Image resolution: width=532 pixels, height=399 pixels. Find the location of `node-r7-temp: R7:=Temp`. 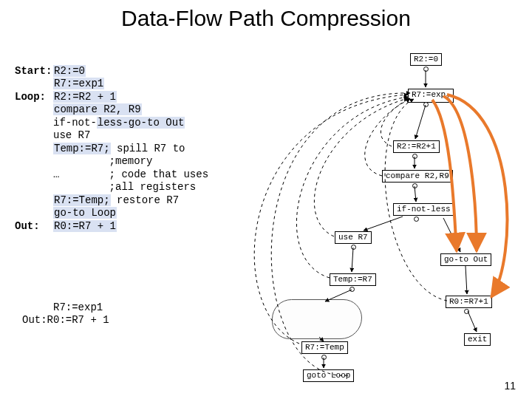

node-r7-temp: R7:=Temp is located at coordinates (325, 347).